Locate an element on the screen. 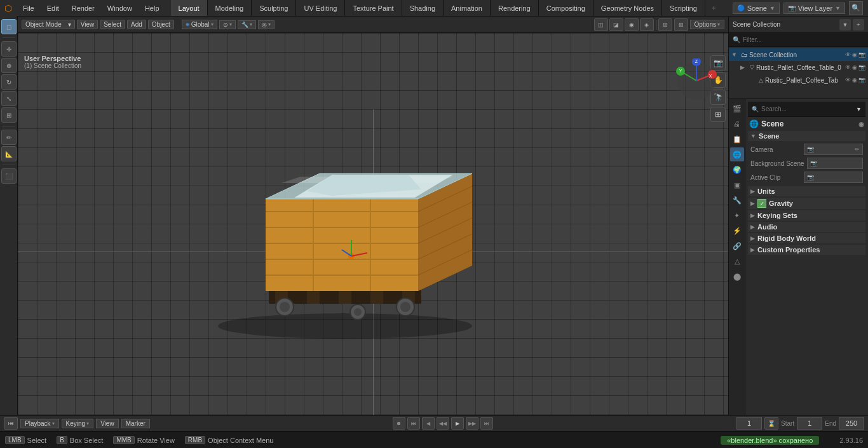  rigid-body-section-header: ▶ Rigid Body World is located at coordinates (807, 238).